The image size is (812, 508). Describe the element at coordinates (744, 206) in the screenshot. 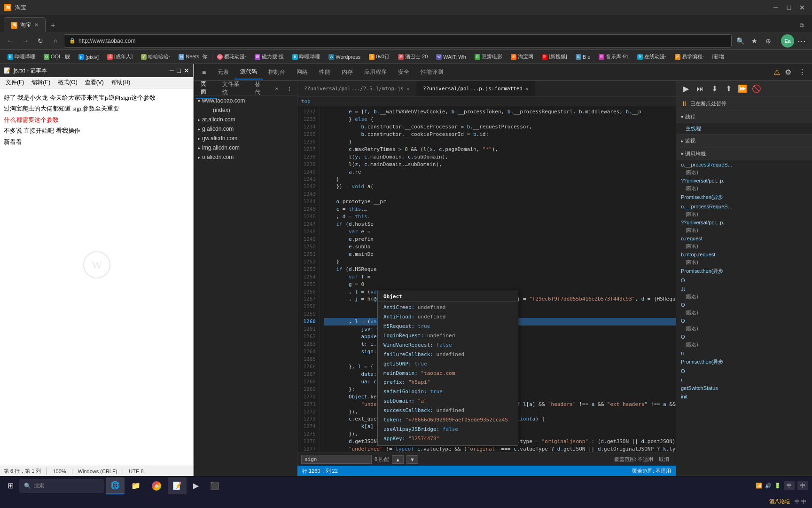

I see `callstack-item-3: o.__processRequeS...` at that location.